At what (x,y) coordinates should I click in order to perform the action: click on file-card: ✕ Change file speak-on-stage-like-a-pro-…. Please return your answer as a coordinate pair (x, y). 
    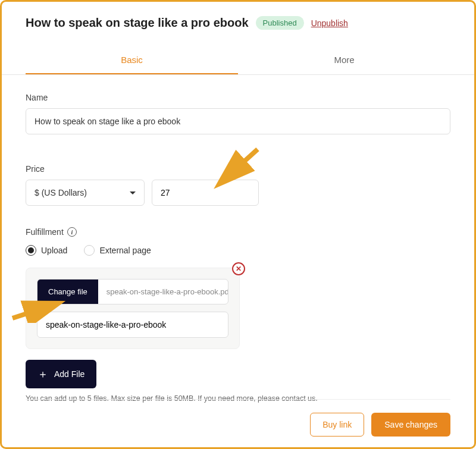
    Looking at the image, I should click on (133, 308).